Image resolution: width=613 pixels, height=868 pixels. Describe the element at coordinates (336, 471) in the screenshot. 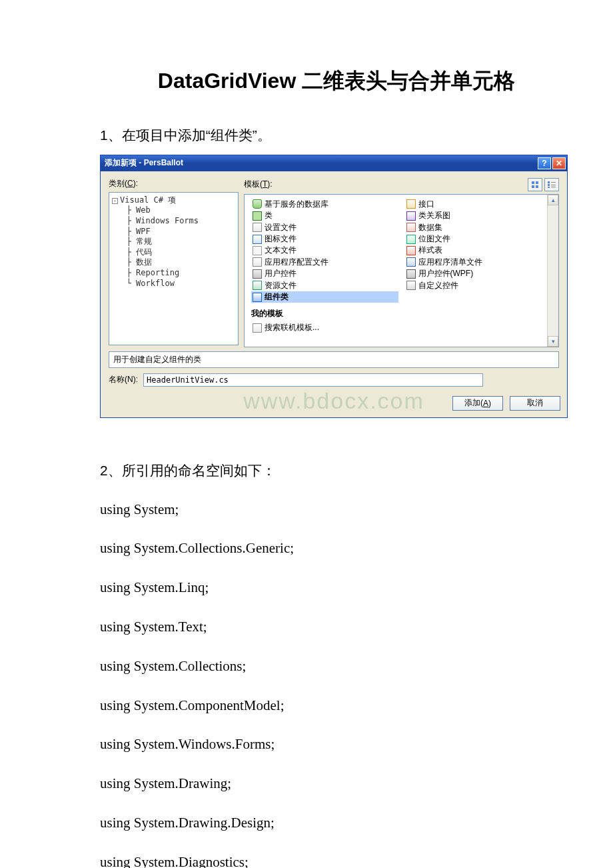

I see `step-2: 2、所引用的命名空间如下：` at that location.